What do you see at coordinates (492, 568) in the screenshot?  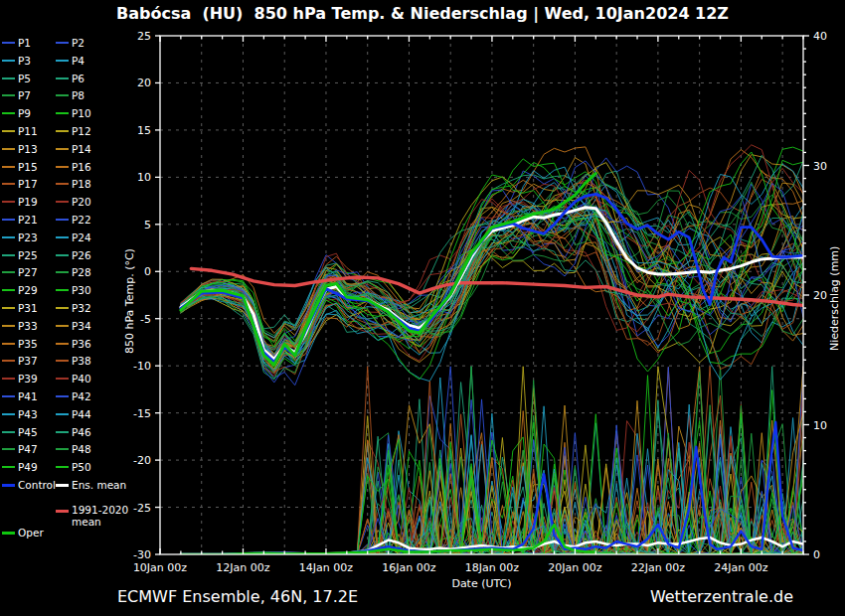 I see `date-tick-label: 18Jan 00z` at bounding box center [492, 568].